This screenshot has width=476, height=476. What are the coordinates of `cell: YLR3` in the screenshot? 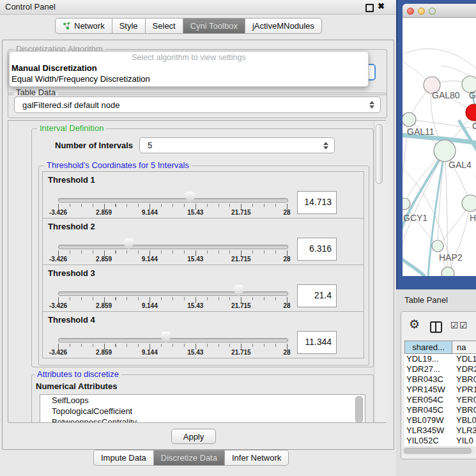 It's located at (464, 431).